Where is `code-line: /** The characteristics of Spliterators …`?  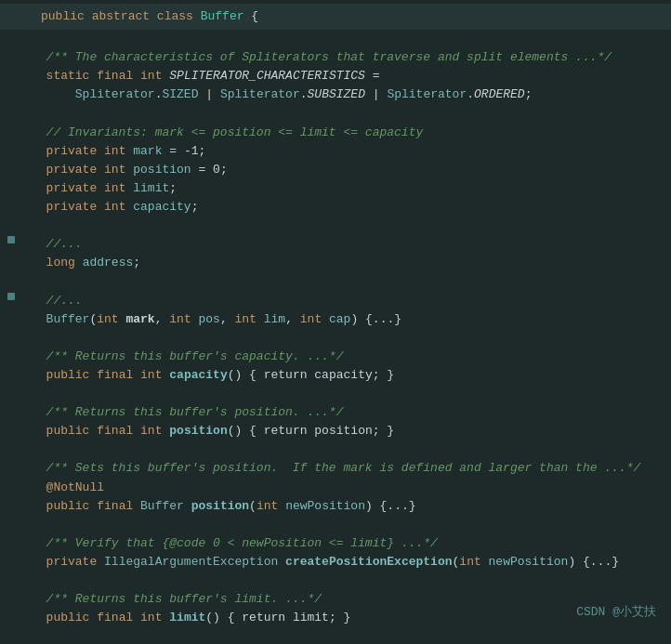
code-line: /** The characteristics of Spliterators … is located at coordinates (336, 58).